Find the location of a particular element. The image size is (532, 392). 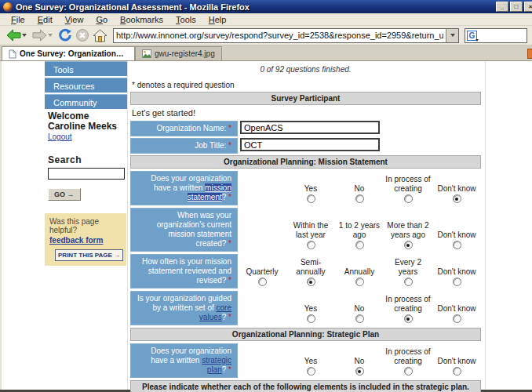

option-label: In process of creating is located at coordinates (408, 356).